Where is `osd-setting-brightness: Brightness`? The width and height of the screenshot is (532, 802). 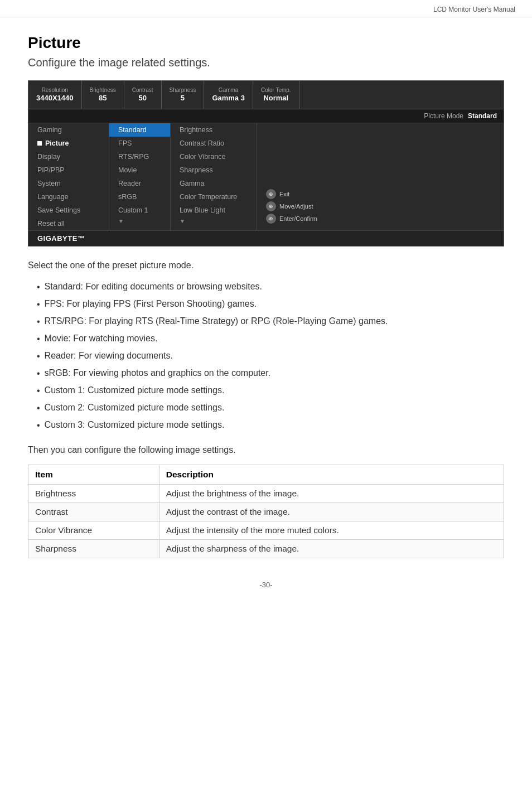
osd-setting-brightness: Brightness is located at coordinates (214, 130).